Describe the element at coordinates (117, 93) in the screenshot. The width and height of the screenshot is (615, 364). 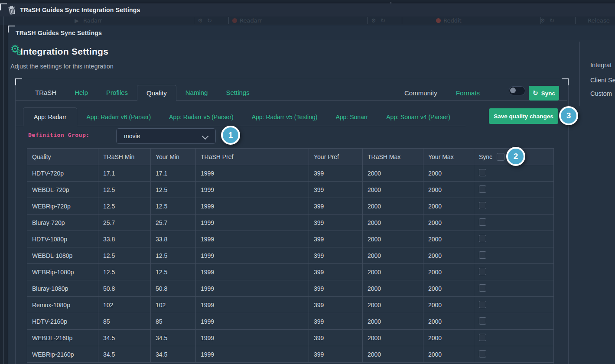
I see `tab-item: Profiles` at that location.